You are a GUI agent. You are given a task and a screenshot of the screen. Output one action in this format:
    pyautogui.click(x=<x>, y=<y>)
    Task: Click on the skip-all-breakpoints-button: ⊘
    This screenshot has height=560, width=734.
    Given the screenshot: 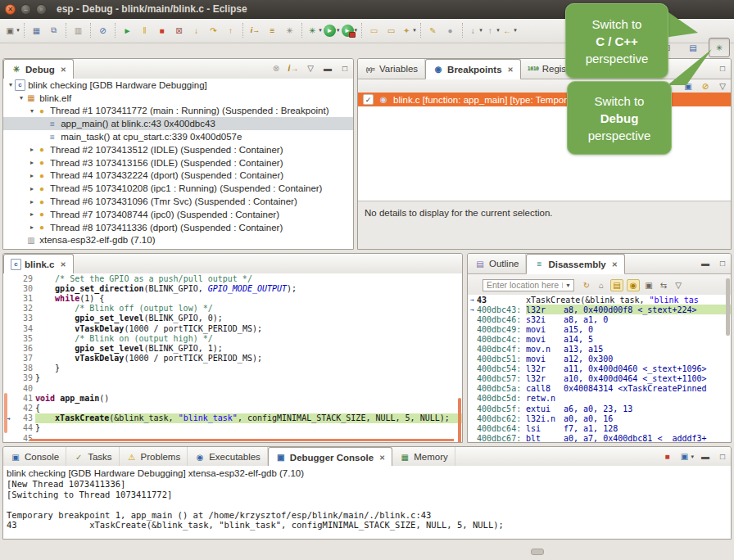 What is the action you would take?
    pyautogui.click(x=103, y=30)
    